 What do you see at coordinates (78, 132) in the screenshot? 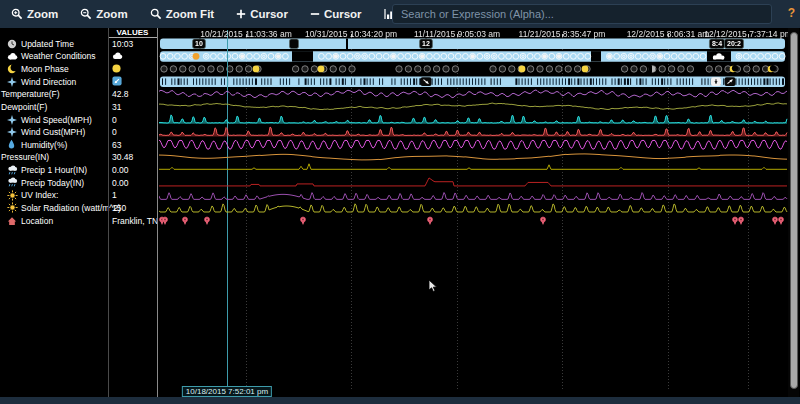
I see `sidebar: Updated Time10:03Weather ConditionsMoon …` at bounding box center [78, 132].